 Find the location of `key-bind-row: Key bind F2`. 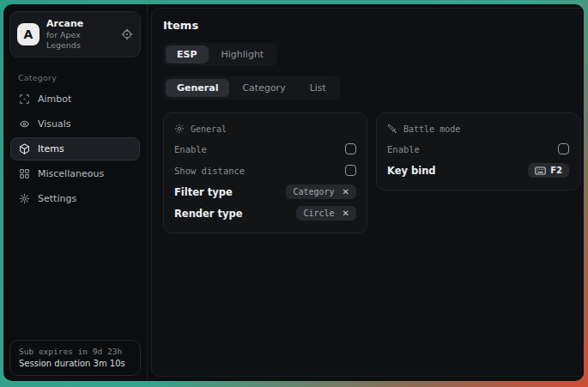

key-bind-row: Key bind F2 is located at coordinates (478, 170).